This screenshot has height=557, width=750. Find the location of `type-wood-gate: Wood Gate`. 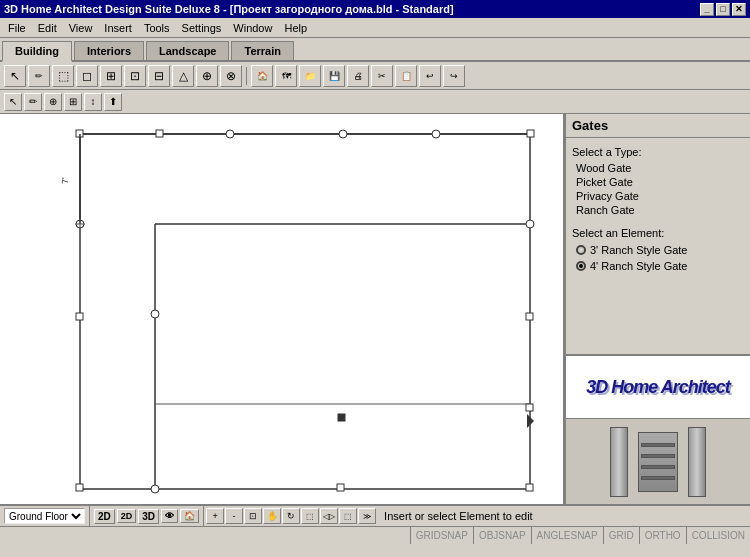

type-wood-gate: Wood Gate is located at coordinates (658, 168).